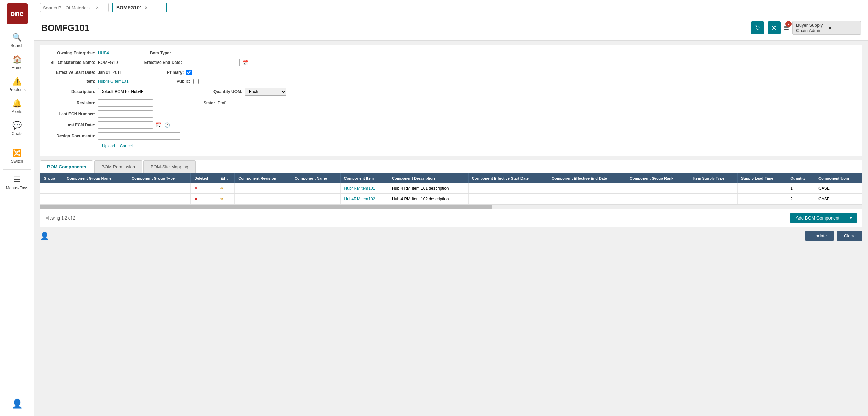 Image resolution: width=868 pixels, height=416 pixels. I want to click on alerts-icon: 🔔, so click(17, 103).